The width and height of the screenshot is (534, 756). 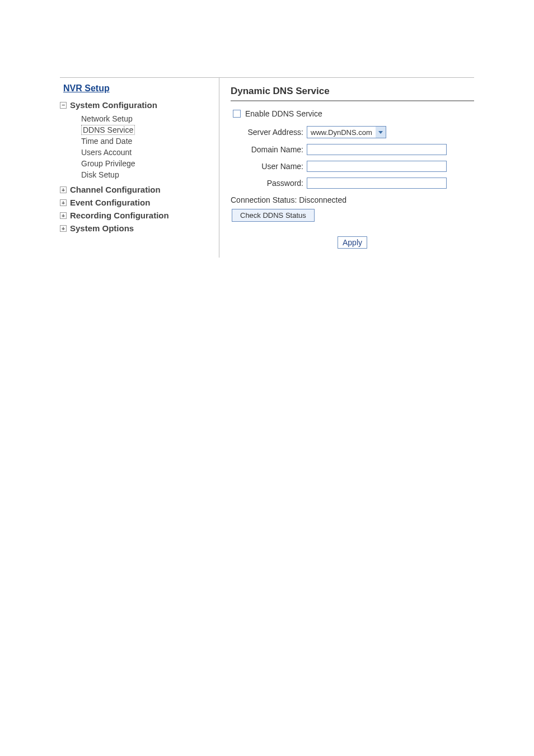 I want to click on tree-item-network-setup: Network Setup, so click(x=147, y=119).